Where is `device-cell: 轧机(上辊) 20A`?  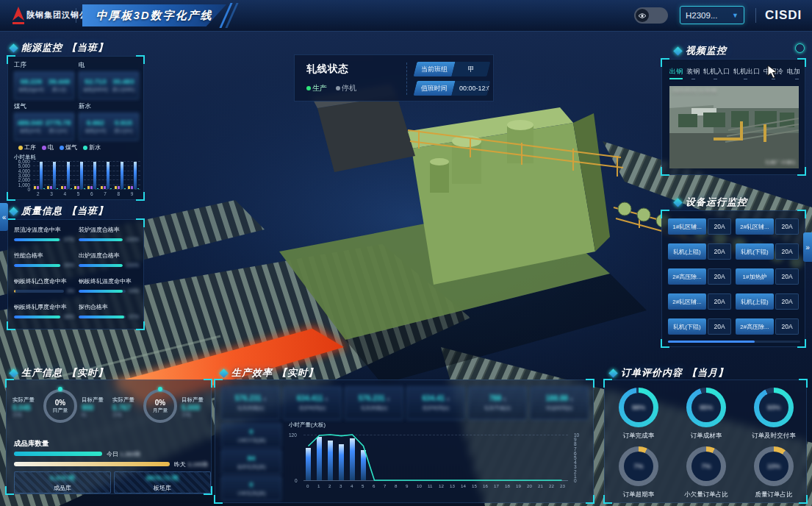
device-cell: 轧机(上辊) 20A is located at coordinates (767, 302).